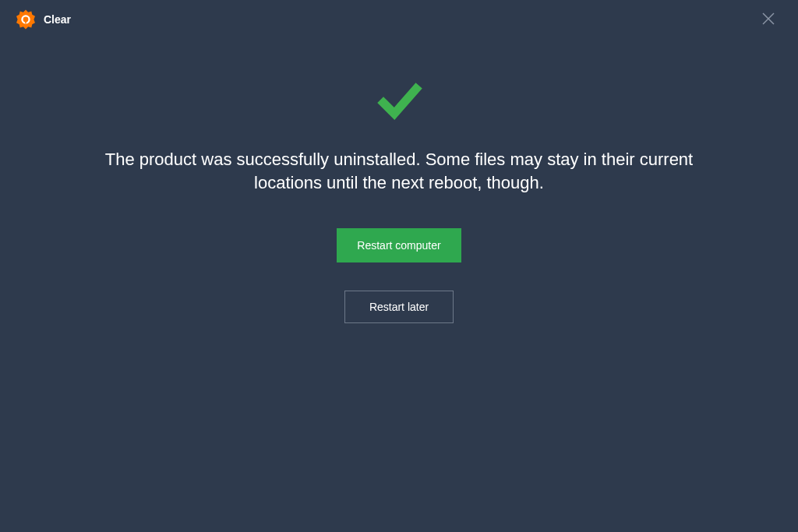  I want to click on close-icon, so click(768, 19).